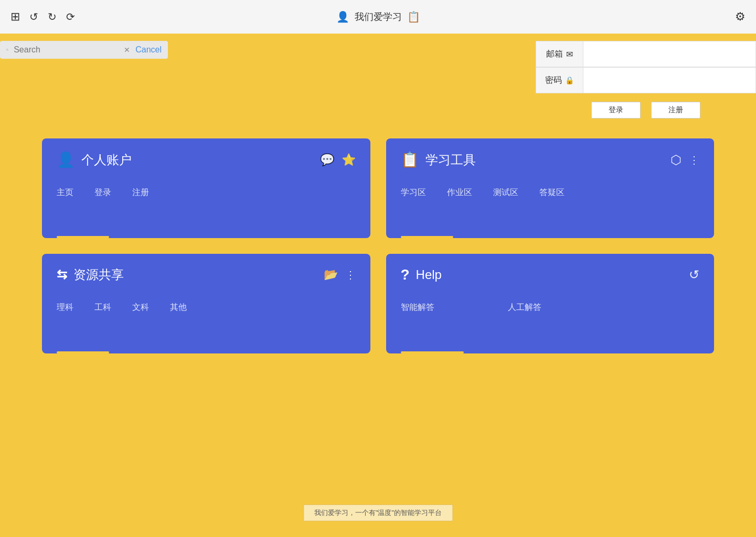 Image resolution: width=756 pixels, height=537 pixels. Describe the element at coordinates (694, 160) in the screenshot. I see `more-icon: ⋮` at that location.